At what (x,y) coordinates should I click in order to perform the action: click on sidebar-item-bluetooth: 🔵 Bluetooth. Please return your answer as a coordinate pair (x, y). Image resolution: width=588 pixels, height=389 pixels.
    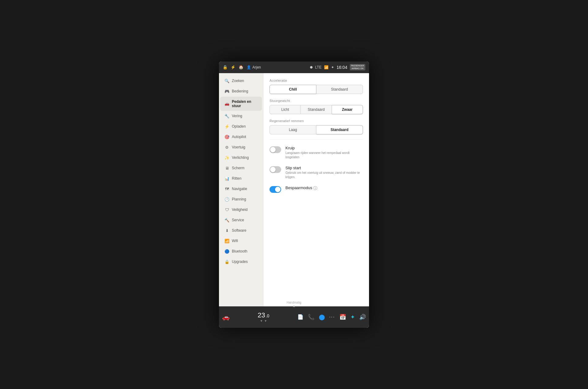
    Looking at the image, I should click on (241, 252).